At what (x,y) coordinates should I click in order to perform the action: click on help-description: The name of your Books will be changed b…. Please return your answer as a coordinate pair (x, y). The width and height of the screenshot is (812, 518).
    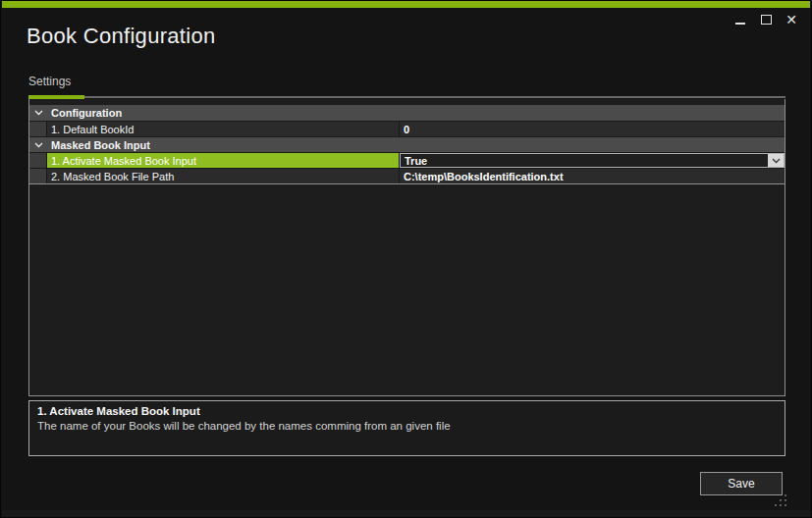
    Looking at the image, I should click on (406, 426).